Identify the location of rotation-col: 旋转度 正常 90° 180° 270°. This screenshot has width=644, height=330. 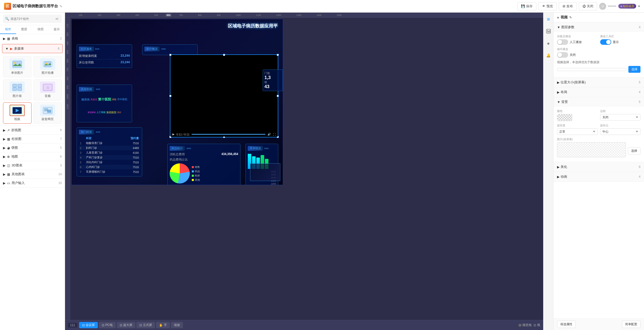
(577, 129).